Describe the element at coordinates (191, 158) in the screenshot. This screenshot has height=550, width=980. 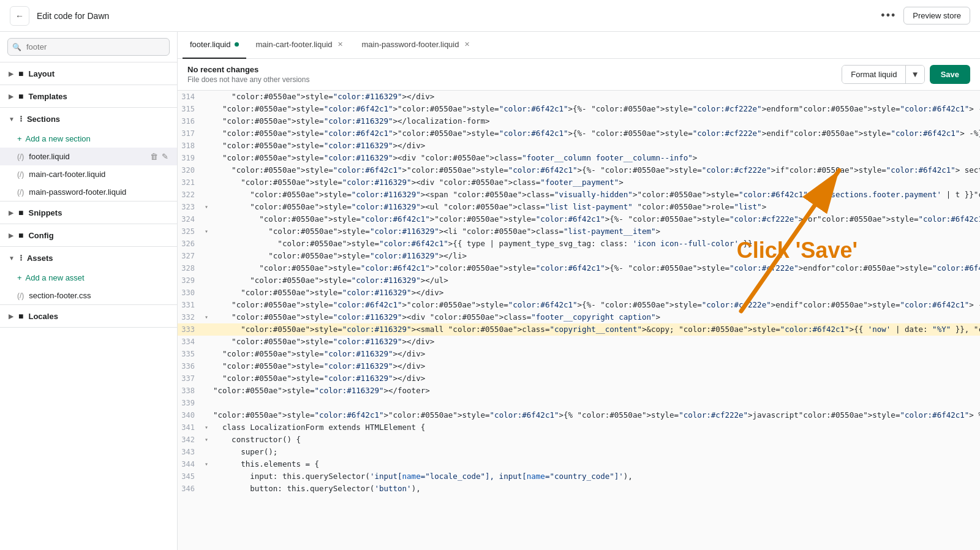
I see `line-number: 319` at that location.